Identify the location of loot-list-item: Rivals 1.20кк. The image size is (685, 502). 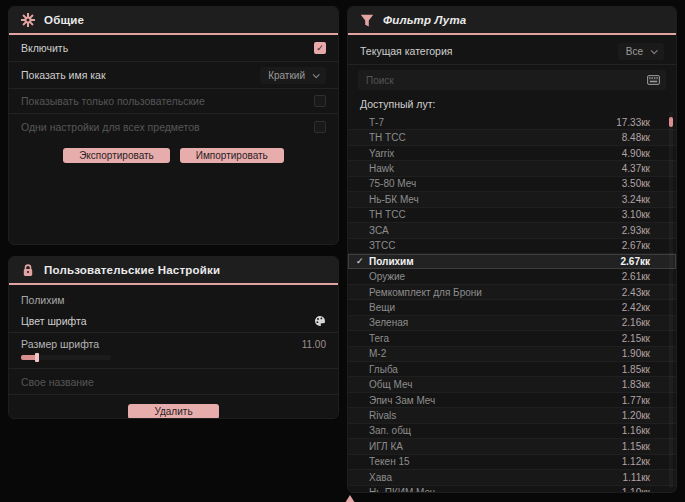
(512, 416).